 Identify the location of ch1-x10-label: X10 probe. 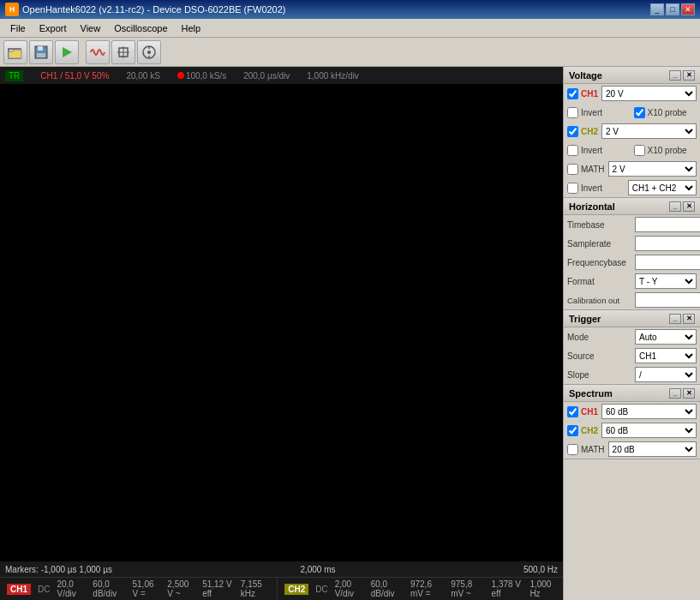
(667, 113).